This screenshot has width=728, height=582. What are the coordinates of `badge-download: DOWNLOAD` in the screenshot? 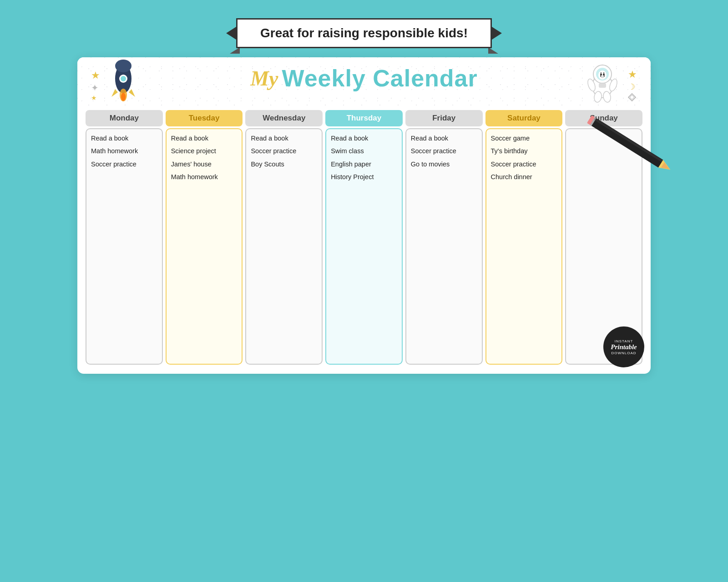 It's located at (623, 353).